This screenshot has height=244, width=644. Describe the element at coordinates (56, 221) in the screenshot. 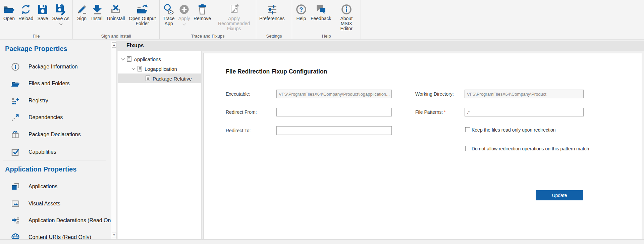

I see `sidebar-item-application-declarations: Application Declarations (Read Only)` at that location.